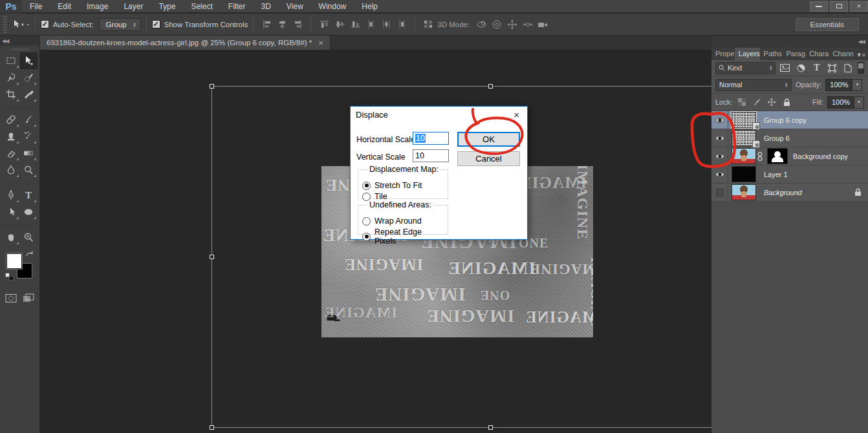 Image resolution: width=868 pixels, height=433 pixels. Describe the element at coordinates (202, 6) in the screenshot. I see `menu-select: Select` at that location.